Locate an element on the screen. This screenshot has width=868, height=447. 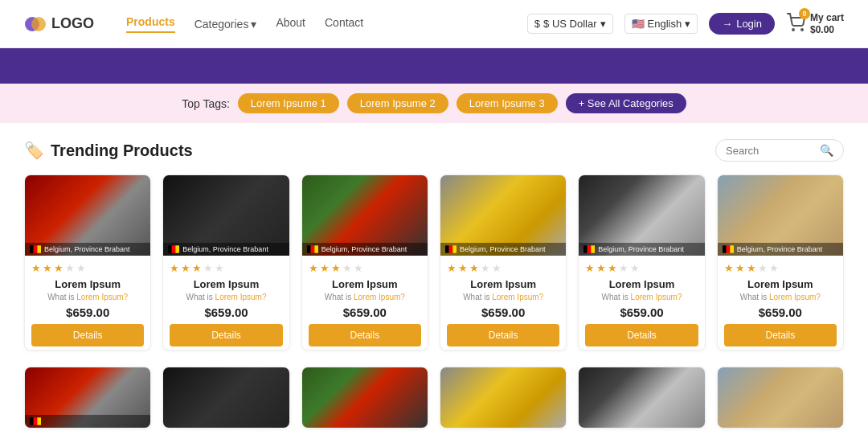
cart-label: My cart is located at coordinates (827, 18).